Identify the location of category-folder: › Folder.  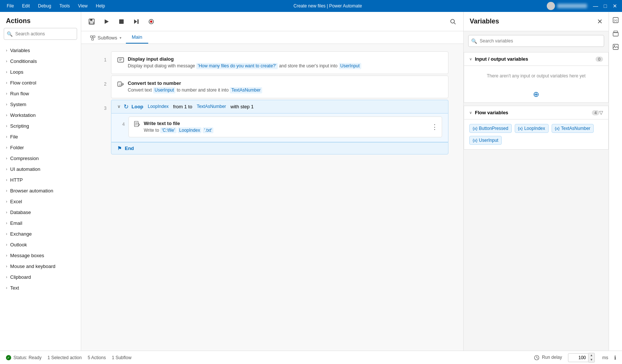
(40, 147).